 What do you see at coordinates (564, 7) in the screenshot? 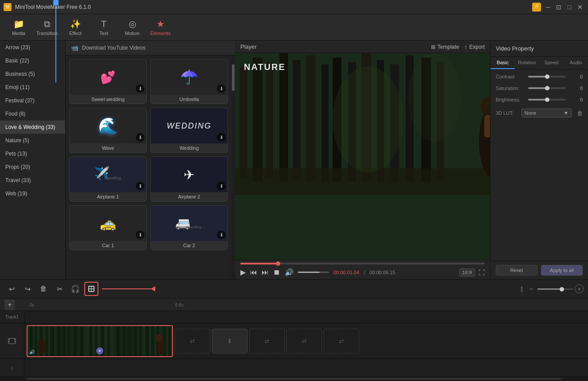
I see `window-controls: ─ ⊡ □ ✕` at bounding box center [564, 7].